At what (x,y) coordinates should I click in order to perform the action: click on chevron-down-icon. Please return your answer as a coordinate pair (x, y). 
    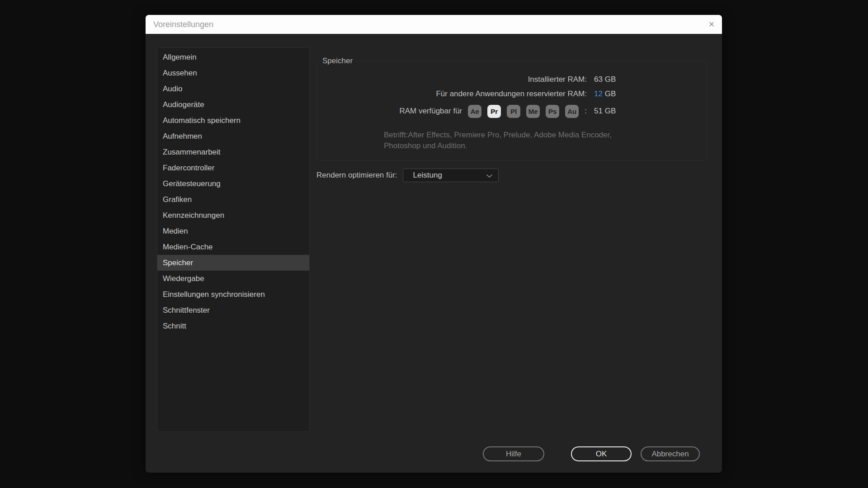
    Looking at the image, I should click on (489, 176).